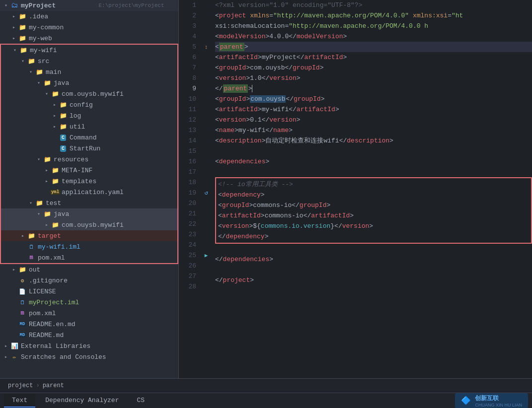  What do you see at coordinates (188, 213) in the screenshot?
I see `line-num-21: 21` at bounding box center [188, 213].